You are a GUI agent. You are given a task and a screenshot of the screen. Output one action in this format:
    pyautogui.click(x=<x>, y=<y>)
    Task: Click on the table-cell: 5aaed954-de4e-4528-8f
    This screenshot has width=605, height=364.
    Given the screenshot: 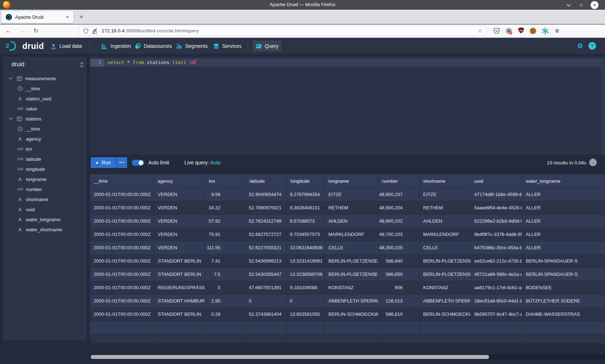 What is the action you would take?
    pyautogui.click(x=496, y=208)
    